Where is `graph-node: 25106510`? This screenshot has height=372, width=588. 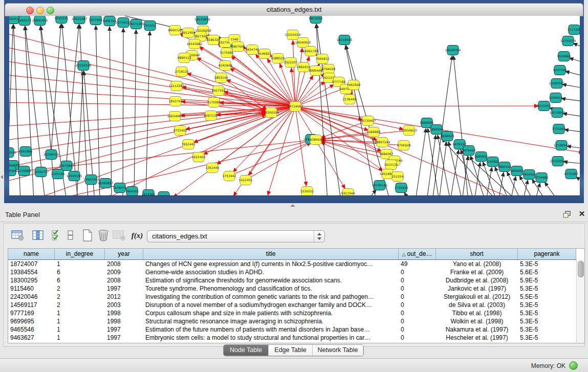
graph-node: 25106510 is located at coordinates (12, 152).